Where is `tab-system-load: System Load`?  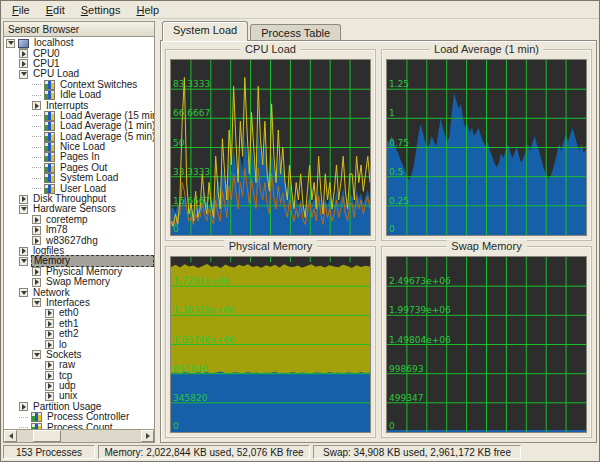 tab-system-load: System Load is located at coordinates (205, 31).